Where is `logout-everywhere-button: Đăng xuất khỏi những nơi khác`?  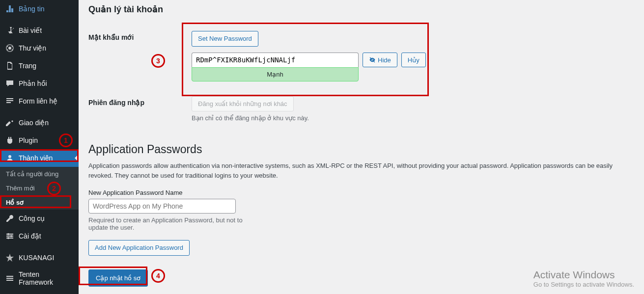
logout-everywhere-button: Đăng xuất khỏi những nơi khác is located at coordinates (243, 104).